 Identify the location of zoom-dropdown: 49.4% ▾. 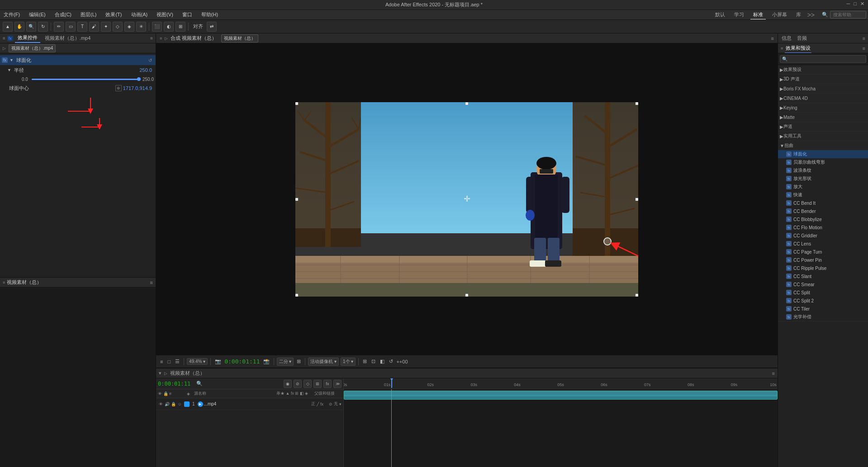
(197, 362).